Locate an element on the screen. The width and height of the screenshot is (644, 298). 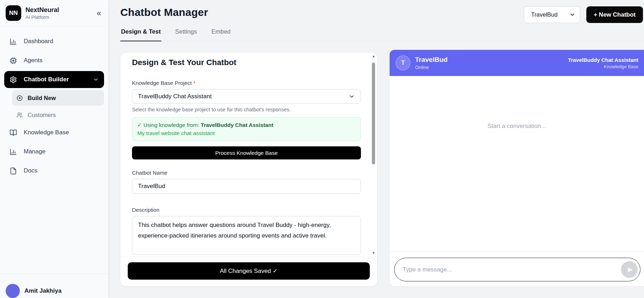
kb-status-banner: ✓ Using knowledge from: TravelBuddy Chat… is located at coordinates (246, 129).